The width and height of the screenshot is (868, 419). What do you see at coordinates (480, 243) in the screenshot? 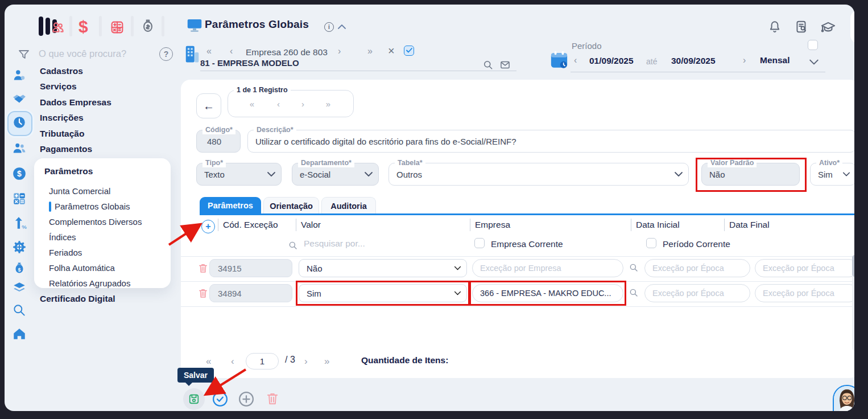
I see `empresa-corrente-checkbox` at bounding box center [480, 243].